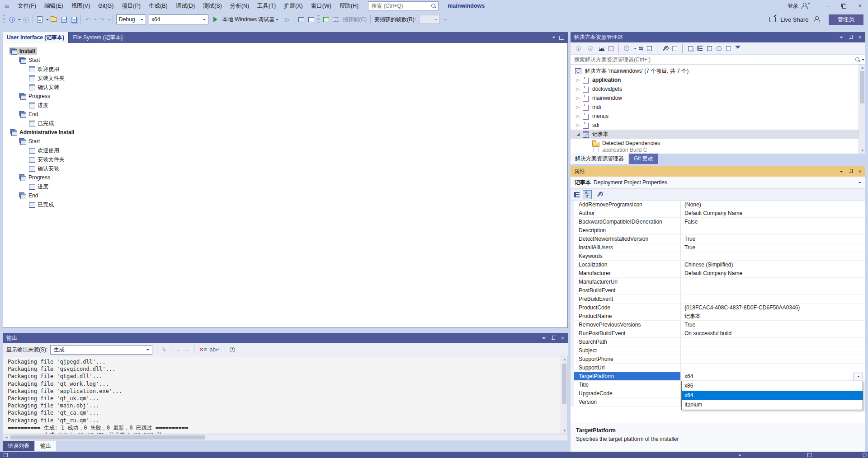 This screenshot has width=868, height=458. I want to click on close-button: ×, so click(860, 6).